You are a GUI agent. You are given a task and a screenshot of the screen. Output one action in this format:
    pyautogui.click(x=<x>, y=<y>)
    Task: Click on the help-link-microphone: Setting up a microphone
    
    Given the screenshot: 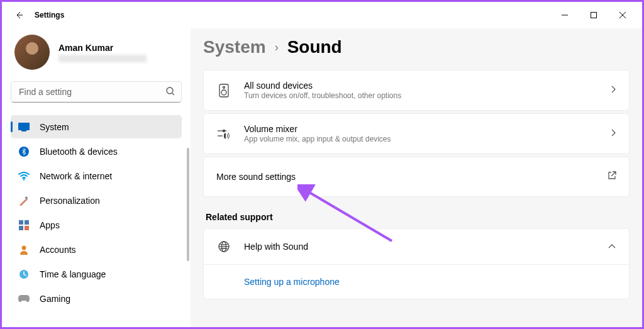 What is the action you would take?
    pyautogui.click(x=292, y=282)
    